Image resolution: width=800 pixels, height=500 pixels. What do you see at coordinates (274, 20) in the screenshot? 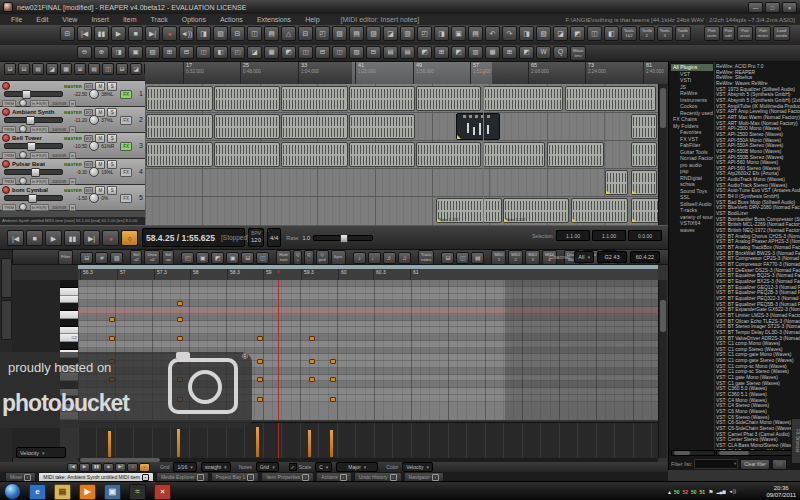
I see `menu-extensions: Extensions` at bounding box center [274, 20].